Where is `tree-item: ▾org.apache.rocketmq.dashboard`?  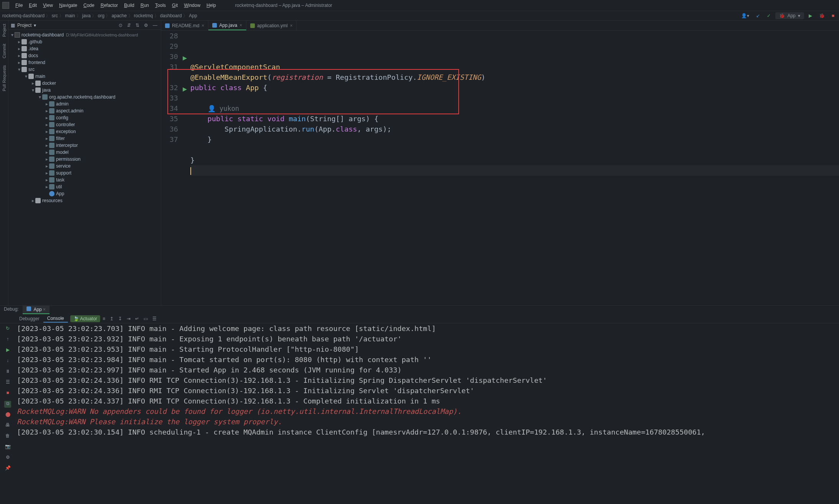
tree-item: ▾org.apache.rocketmq.dashboard is located at coordinates (84, 97).